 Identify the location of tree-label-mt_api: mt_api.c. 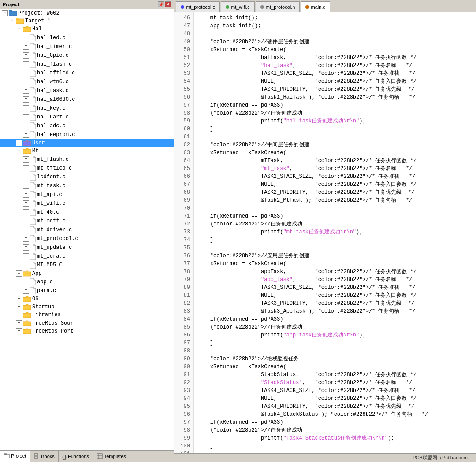
(50, 195).